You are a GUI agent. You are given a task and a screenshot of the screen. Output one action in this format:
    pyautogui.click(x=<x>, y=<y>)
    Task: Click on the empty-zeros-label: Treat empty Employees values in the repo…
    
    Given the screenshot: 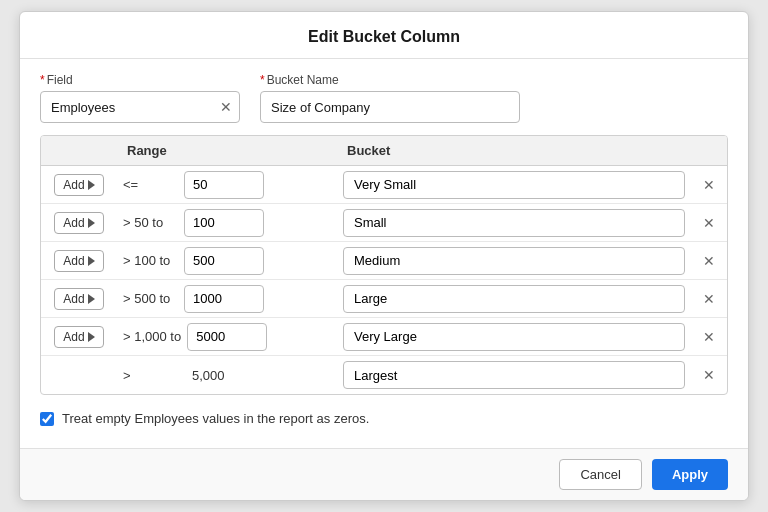 What is the action you would take?
    pyautogui.click(x=216, y=418)
    